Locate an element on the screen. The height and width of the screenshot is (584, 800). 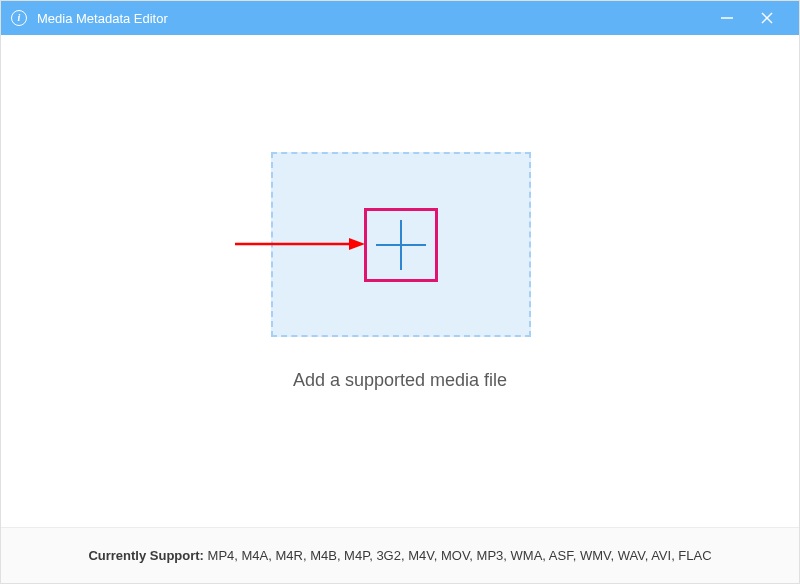
info-glyph: i is located at coordinates (20, 18).